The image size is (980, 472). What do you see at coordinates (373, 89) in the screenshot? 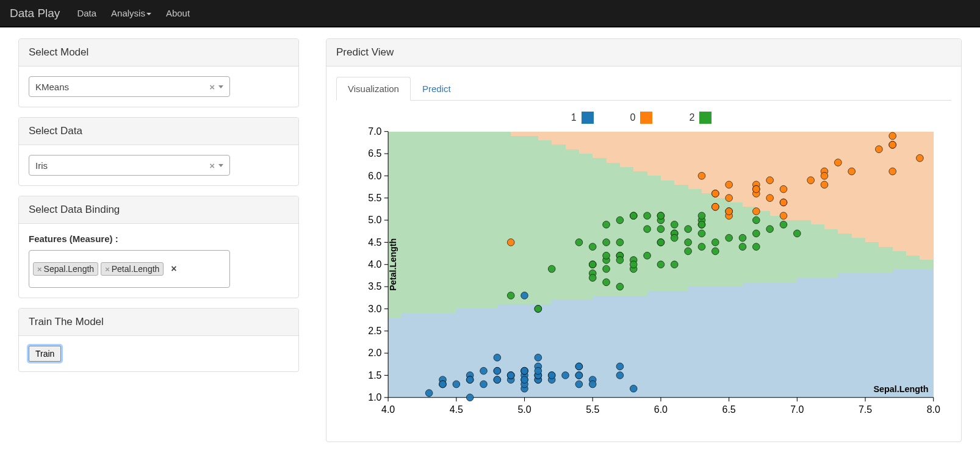
I see `tab-visualization: Visualization` at bounding box center [373, 89].